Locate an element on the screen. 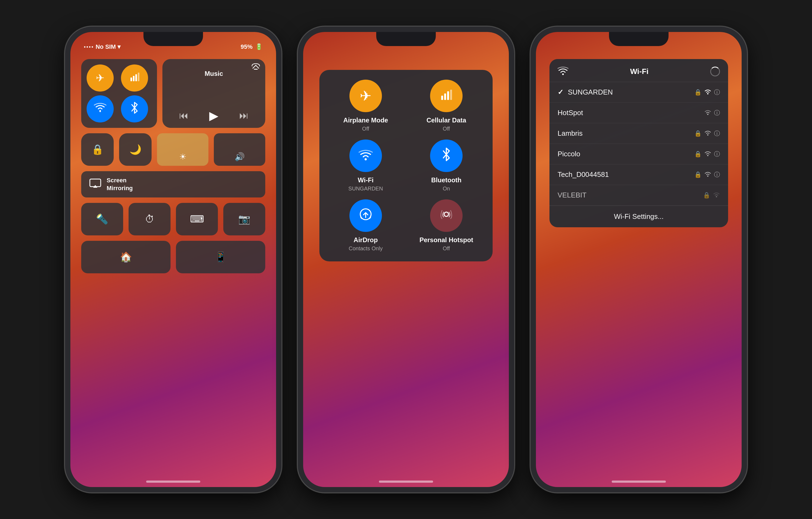 The width and height of the screenshot is (812, 519). wifi-network-lambris: Lambris 🔒 ⓘ is located at coordinates (639, 134).